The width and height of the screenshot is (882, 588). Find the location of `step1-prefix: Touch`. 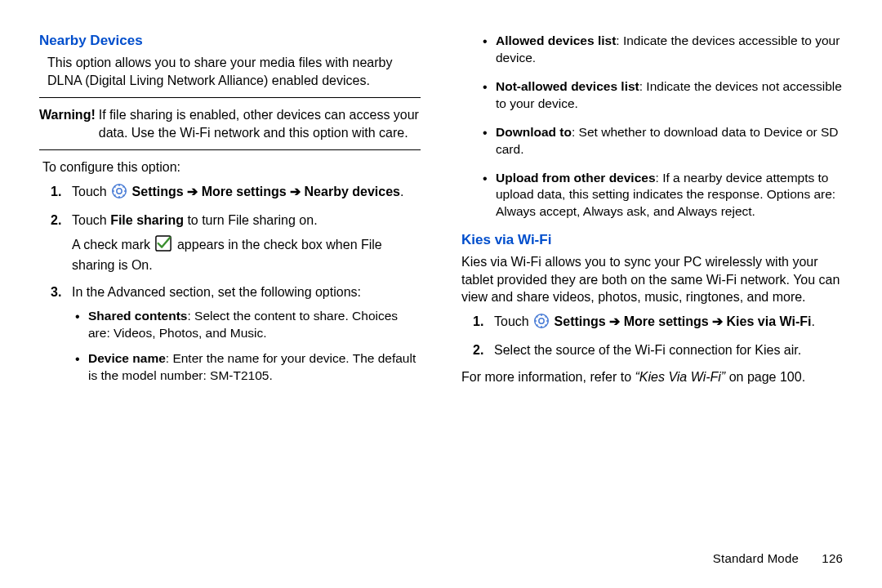

step1-prefix: Touch is located at coordinates (91, 191).